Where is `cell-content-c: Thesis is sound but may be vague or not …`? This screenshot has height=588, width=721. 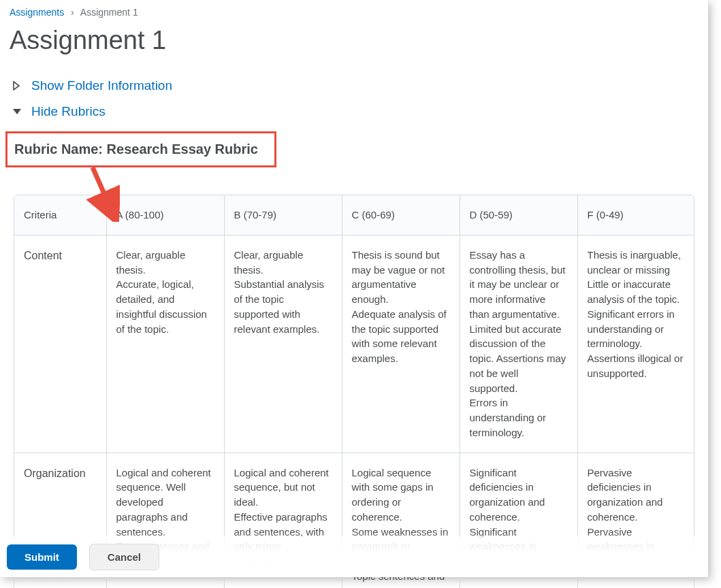 cell-content-c: Thesis is sound but may be vague or not … is located at coordinates (400, 344).